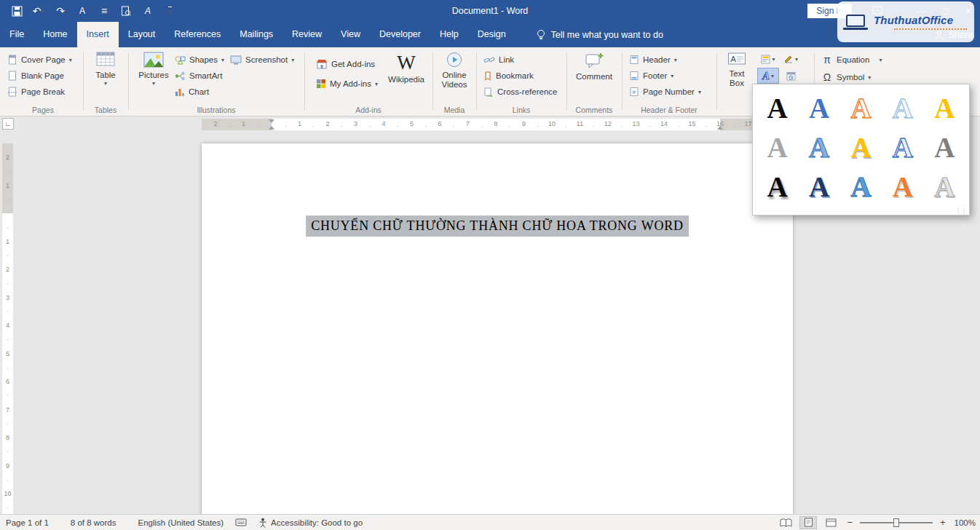 The height and width of the screenshot is (530, 980). What do you see at coordinates (861, 108) in the screenshot?
I see `wordart-style-3: A` at bounding box center [861, 108].